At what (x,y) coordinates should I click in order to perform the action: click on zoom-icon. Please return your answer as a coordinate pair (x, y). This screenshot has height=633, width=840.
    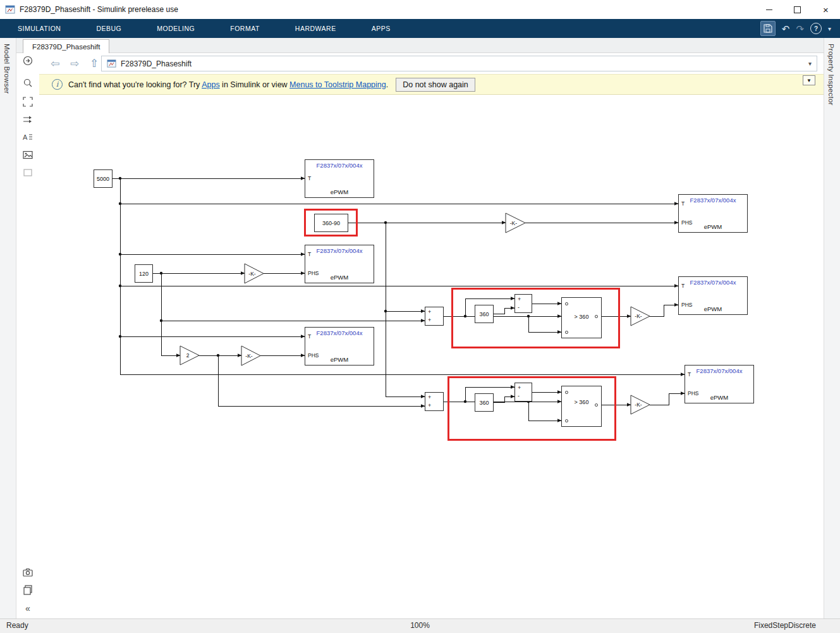
    Looking at the image, I should click on (28, 83).